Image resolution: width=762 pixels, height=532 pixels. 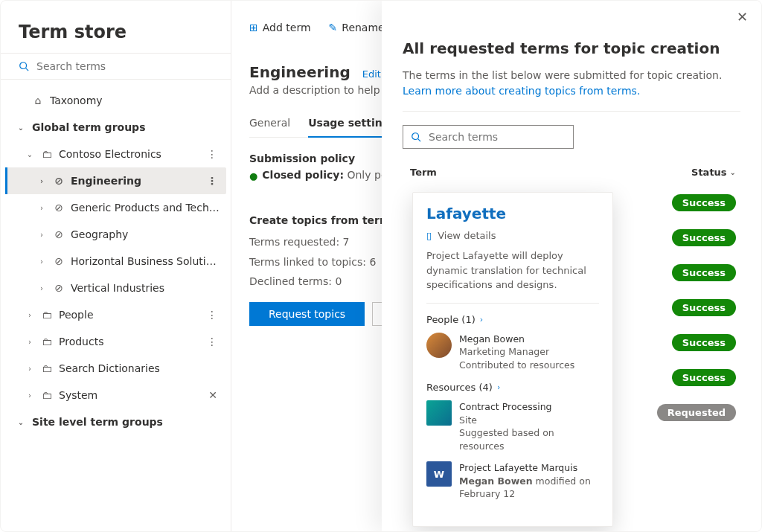 I want to click on close-button: ✕, so click(x=743, y=16).